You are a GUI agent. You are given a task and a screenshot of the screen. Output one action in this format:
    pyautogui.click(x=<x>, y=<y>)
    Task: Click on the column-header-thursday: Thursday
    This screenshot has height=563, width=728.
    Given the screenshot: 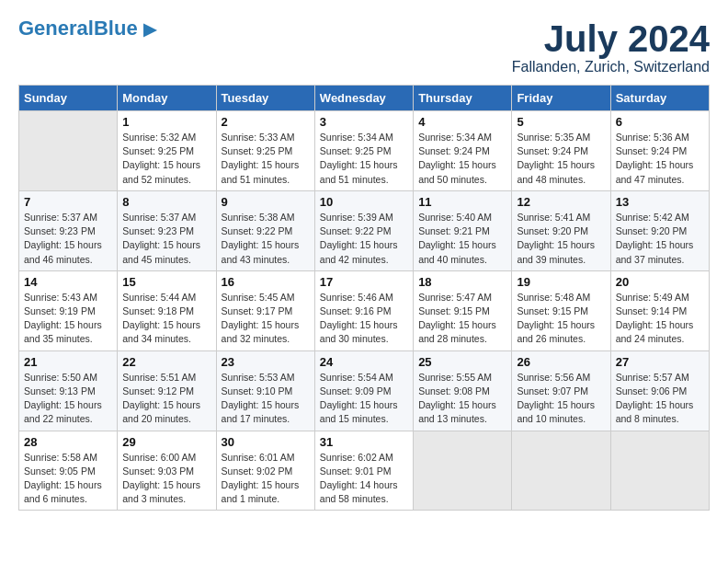 What is the action you would take?
    pyautogui.click(x=463, y=98)
    